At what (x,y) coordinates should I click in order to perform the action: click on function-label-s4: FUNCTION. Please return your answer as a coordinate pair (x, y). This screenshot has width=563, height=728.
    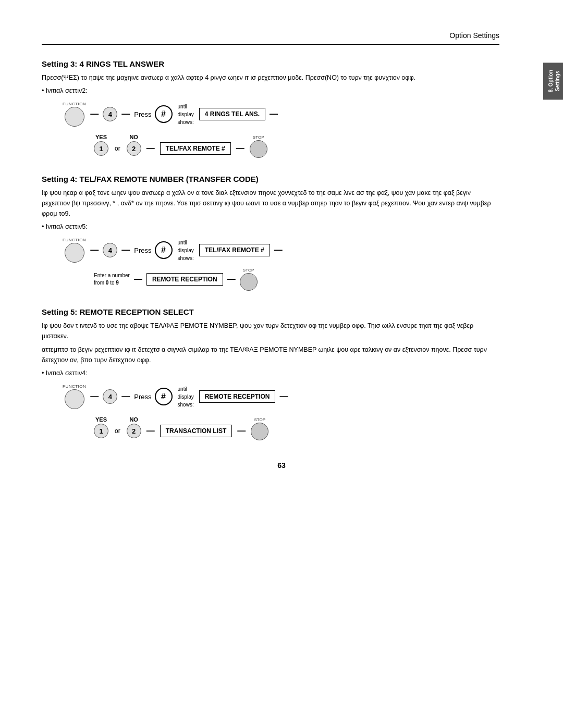
    Looking at the image, I should click on (74, 240).